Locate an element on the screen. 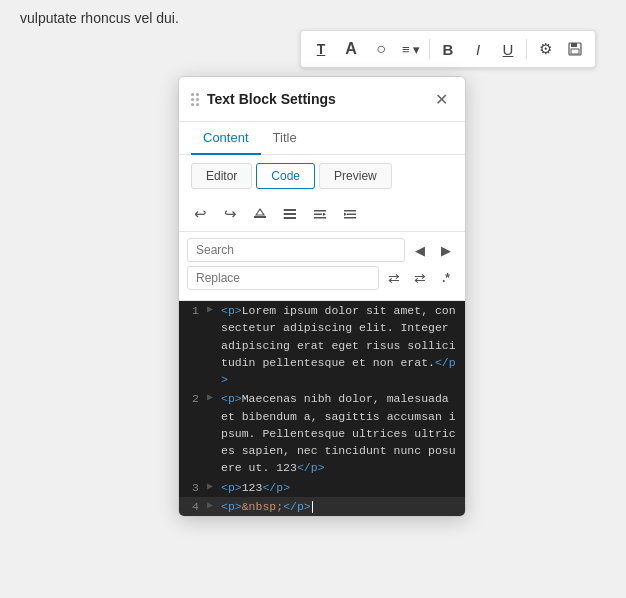 Image resolution: width=626 pixels, height=598 pixels. search-prev-button: ◀ is located at coordinates (420, 250).